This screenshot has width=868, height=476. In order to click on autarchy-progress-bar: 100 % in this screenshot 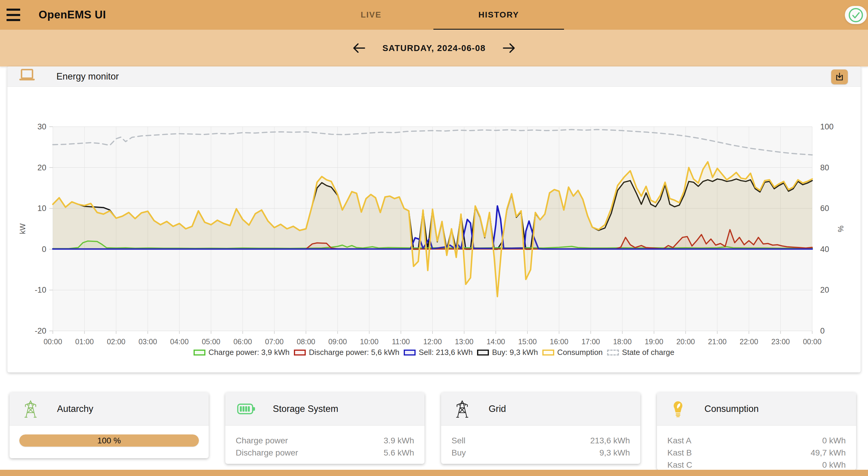, I will do `click(109, 441)`.